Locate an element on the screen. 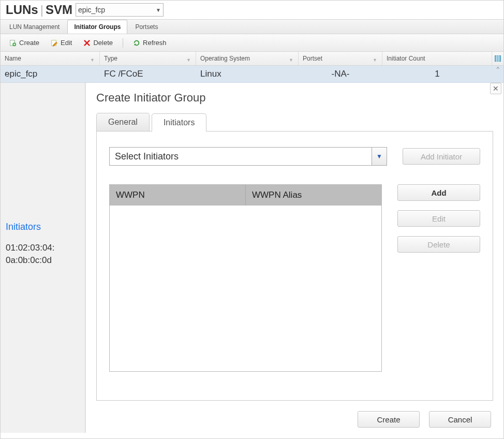  dialog-title: Create Initiator Group is located at coordinates (296, 98).